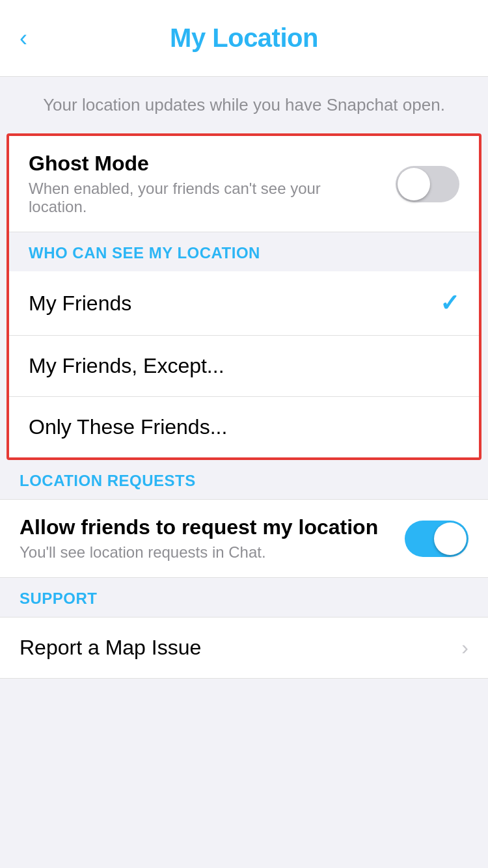  Describe the element at coordinates (244, 252) in the screenshot. I see `who-can-see-section-header: WHO CAN SEE MY LOCATION` at that location.